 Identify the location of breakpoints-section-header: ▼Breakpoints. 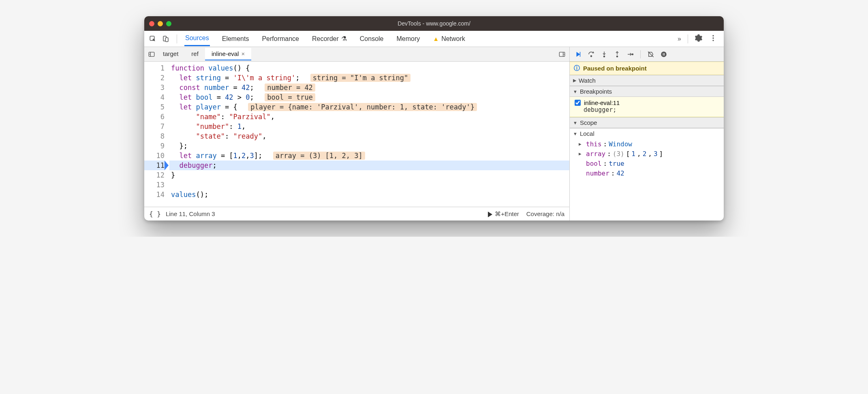
(647, 92).